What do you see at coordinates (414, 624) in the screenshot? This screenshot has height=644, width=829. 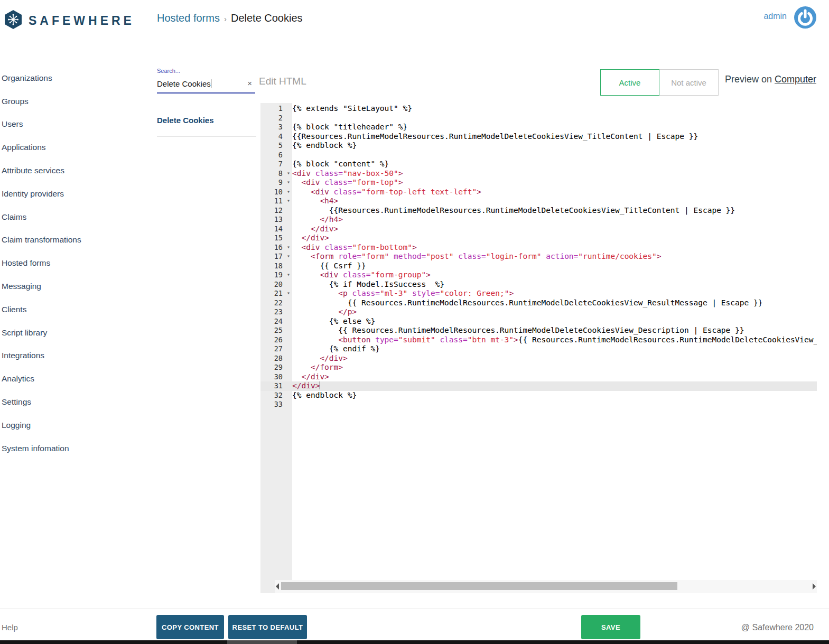 I see `action-bar: Help COPY CONTENT RESET TO DEFAULT SAVE …` at bounding box center [414, 624].